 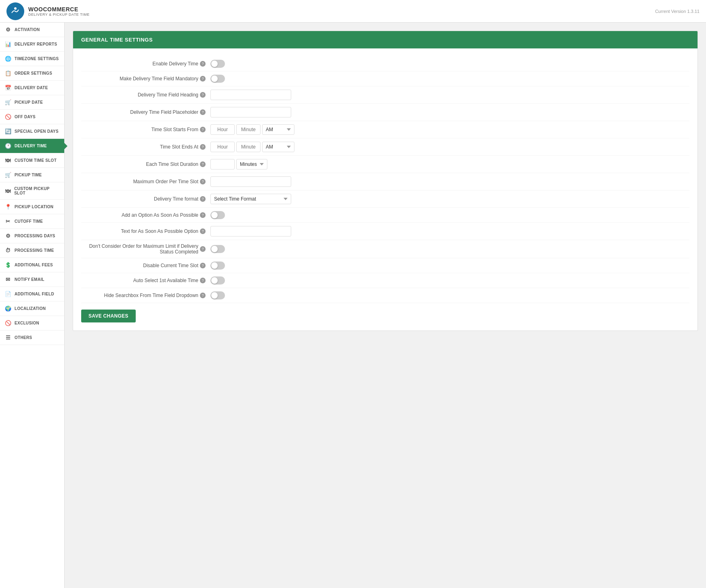 What do you see at coordinates (203, 249) in the screenshot?
I see `help-icon-dont-consider: ?` at bounding box center [203, 249].